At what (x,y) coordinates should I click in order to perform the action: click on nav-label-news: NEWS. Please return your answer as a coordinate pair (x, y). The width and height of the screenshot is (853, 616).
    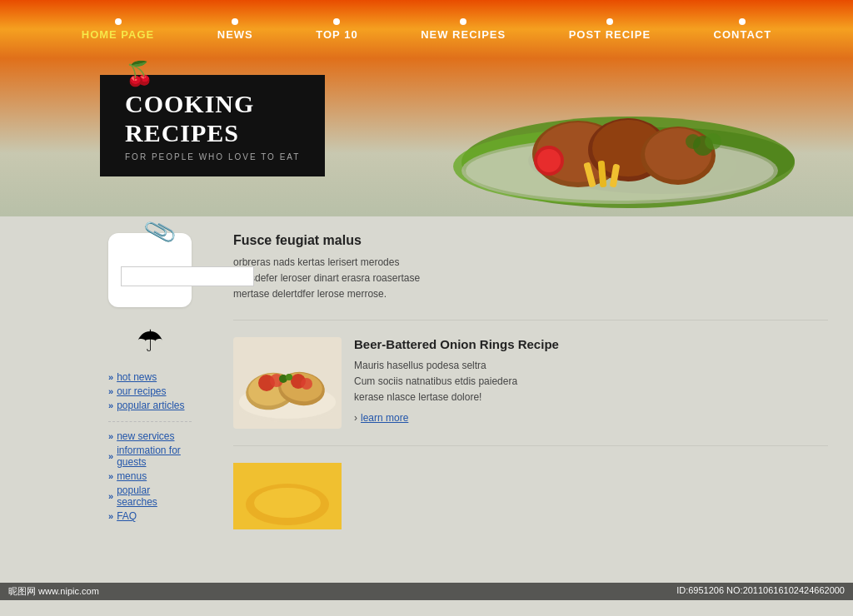
    Looking at the image, I should click on (235, 35).